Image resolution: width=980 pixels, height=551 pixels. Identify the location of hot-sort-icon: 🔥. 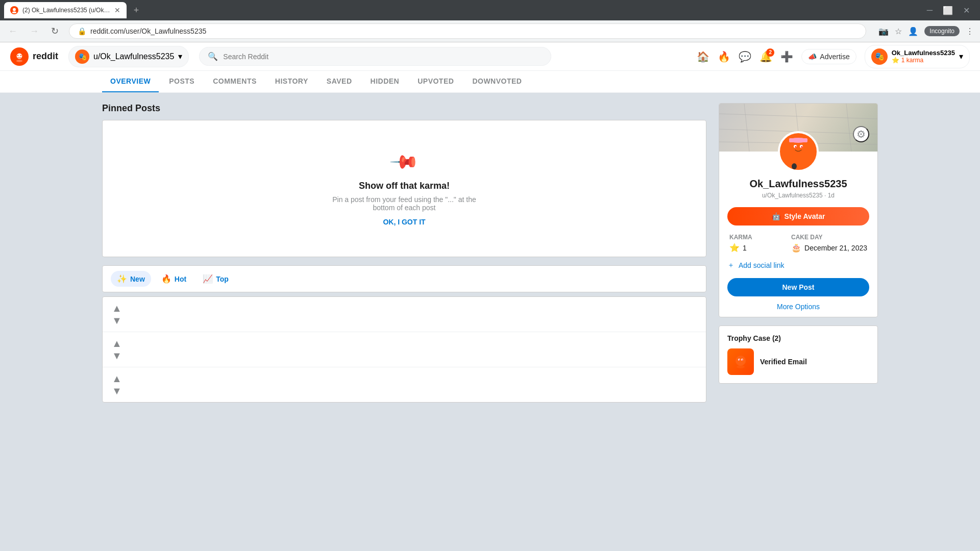
(166, 279).